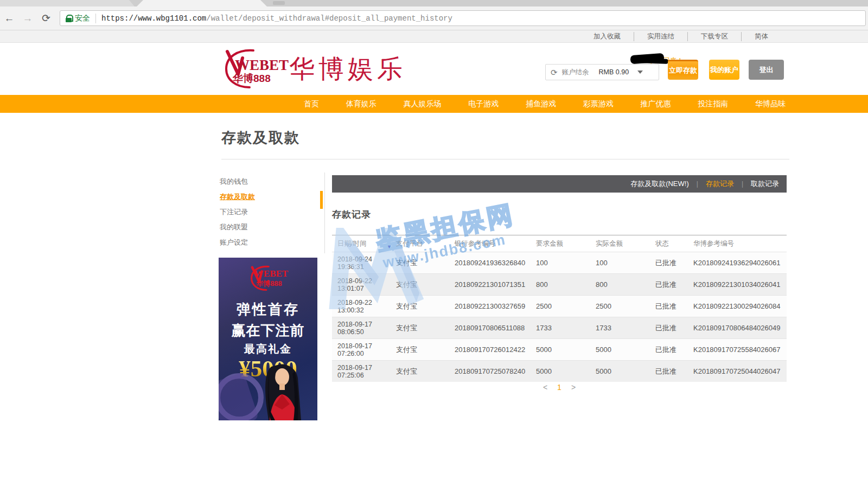 The height and width of the screenshot is (486, 868). I want to click on cell-actual: 800, so click(626, 284).